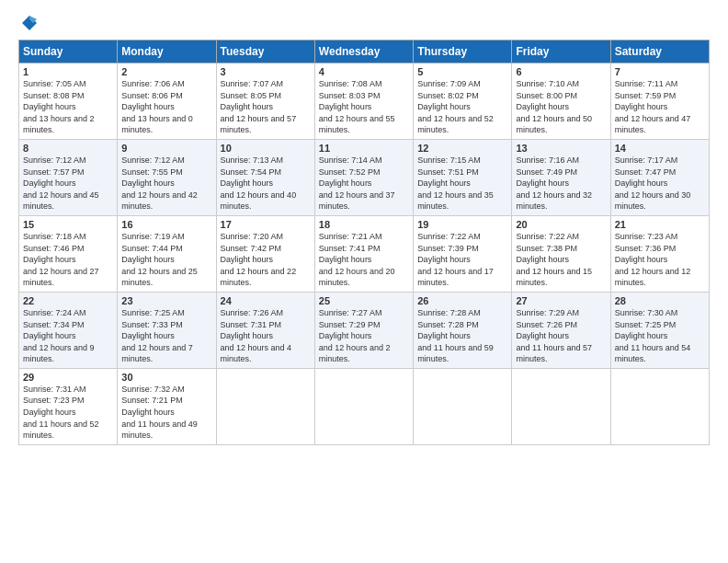  Describe the element at coordinates (364, 177) in the screenshot. I see `calendar-week-row: 8 Sunrise: 7:12 AM Sunset: 7:57 PM Dayli…` at that location.